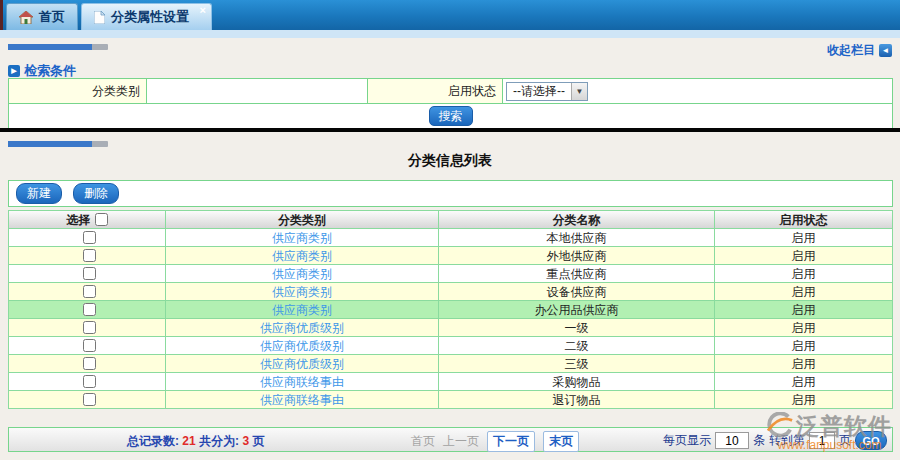 This screenshot has height=460, width=900. Describe the element at coordinates (102, 220) in the screenshot. I see `select-all-checkbox` at that location.